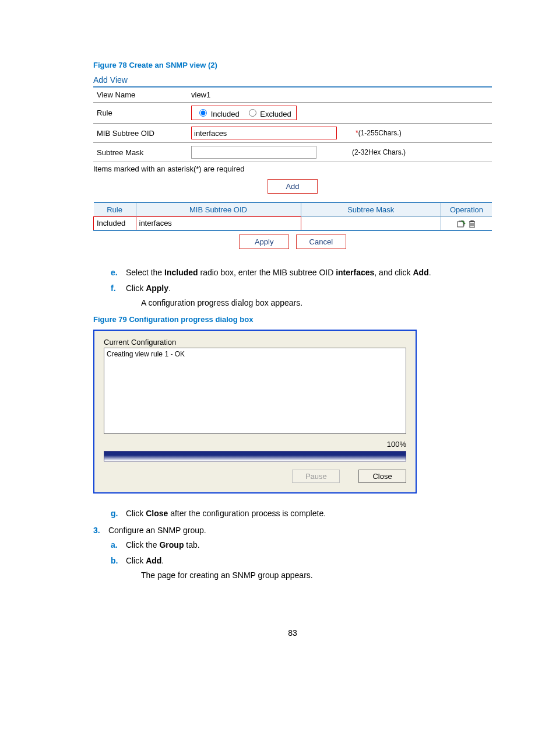  Describe the element at coordinates (382, 476) in the screenshot. I see `close-button: Close` at that location.